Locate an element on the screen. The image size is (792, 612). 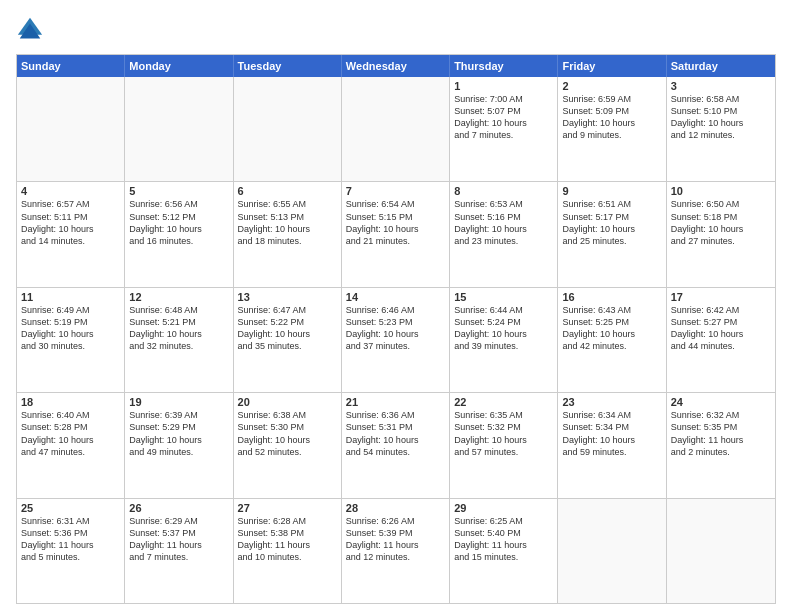
day-info: Sunrise: 6:57 AM Sunset: 5:11 PM Dayligh… is located at coordinates (70, 222).